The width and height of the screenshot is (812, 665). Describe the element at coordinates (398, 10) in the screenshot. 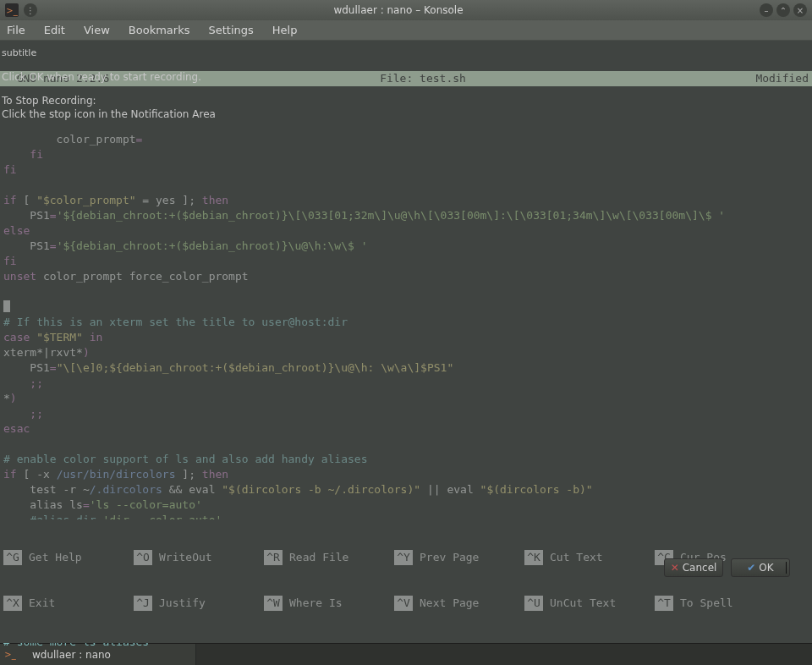

I see `window-title: wdullaer : nano – Konsole` at that location.